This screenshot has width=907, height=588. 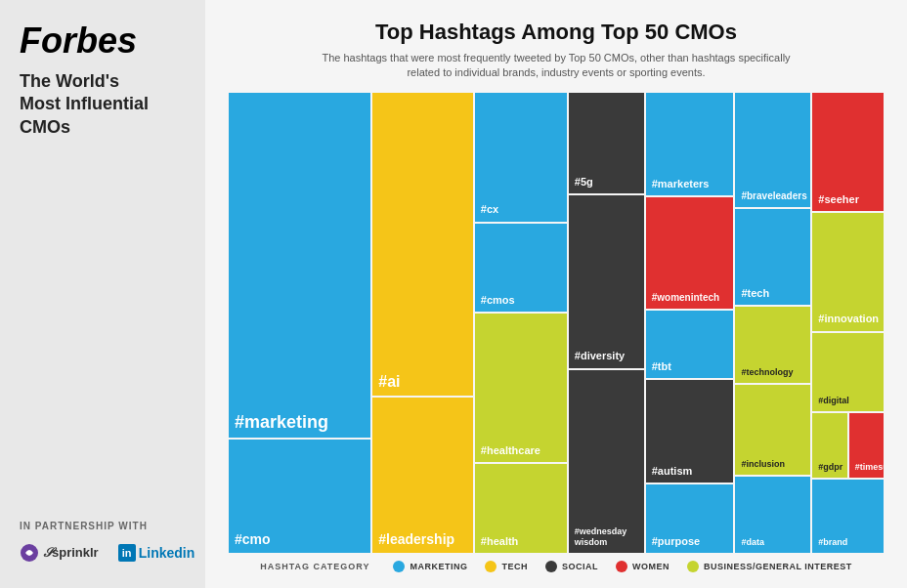 What do you see at coordinates (690, 519) in the screenshot?
I see `cell-purpose: #purpose` at bounding box center [690, 519].